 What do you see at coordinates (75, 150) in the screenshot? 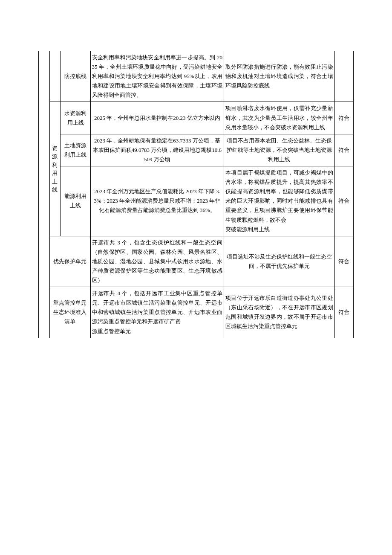
I see `cell-sub: 土地资源利用上线` at bounding box center [75, 150].